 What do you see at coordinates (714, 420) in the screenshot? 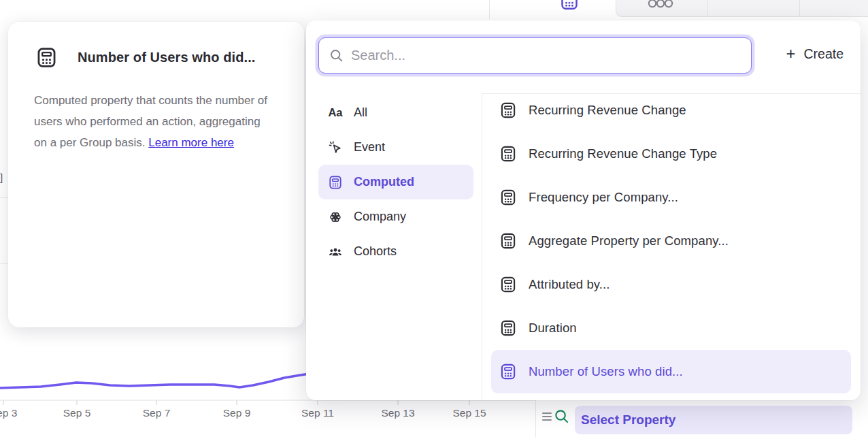
I see `select-property-button: Select Property` at bounding box center [714, 420].